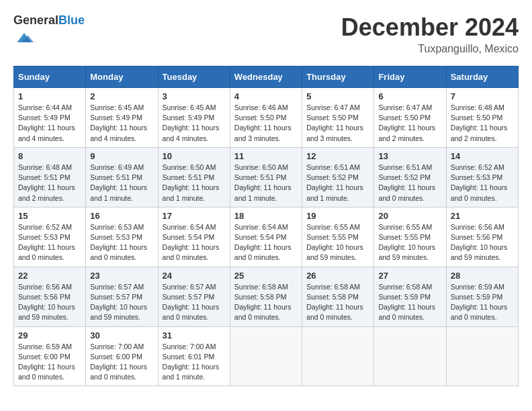  What do you see at coordinates (122, 118) in the screenshot?
I see `table-row: 2Sunrise: 6:45 AM Sunset: 5:49 PM Daylig…` at bounding box center [122, 118].